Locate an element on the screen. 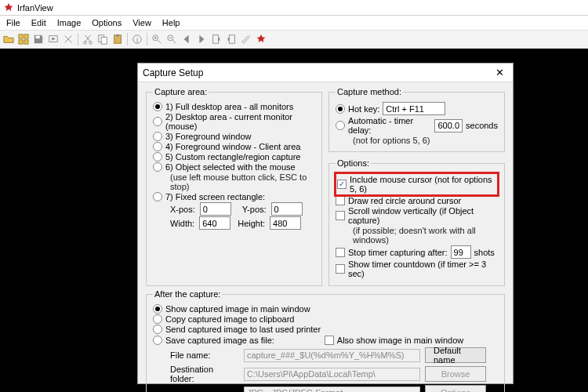  saveas-options-button: Options is located at coordinates (456, 389).